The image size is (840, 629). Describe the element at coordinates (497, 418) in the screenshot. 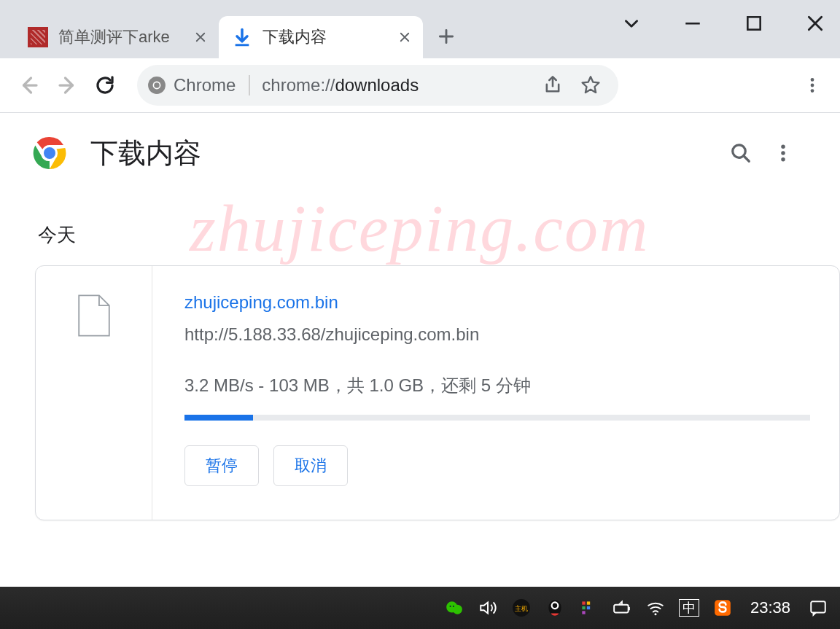

I see `download-progress` at that location.